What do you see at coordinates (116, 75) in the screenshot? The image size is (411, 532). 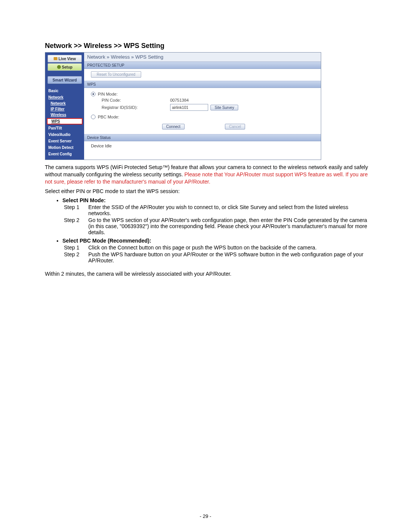 I see `reset-button: Reset To Unconfigured` at bounding box center [116, 75].